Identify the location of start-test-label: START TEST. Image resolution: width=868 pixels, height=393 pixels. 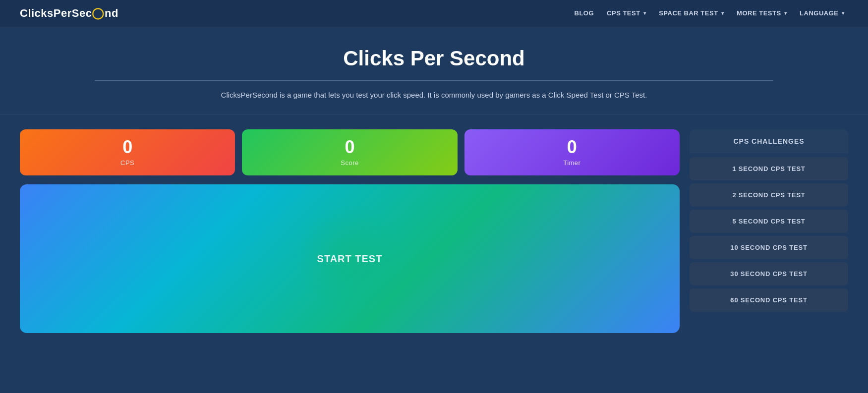
(350, 259).